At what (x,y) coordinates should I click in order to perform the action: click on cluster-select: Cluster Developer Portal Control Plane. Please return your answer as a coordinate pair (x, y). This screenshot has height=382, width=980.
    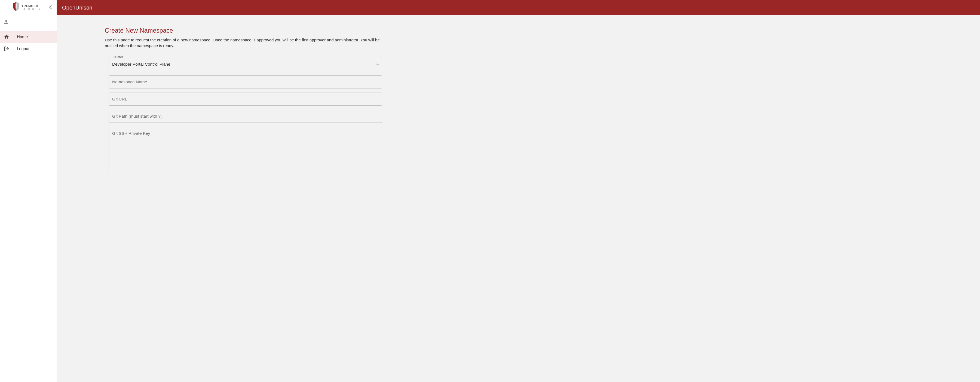
    Looking at the image, I should click on (246, 64).